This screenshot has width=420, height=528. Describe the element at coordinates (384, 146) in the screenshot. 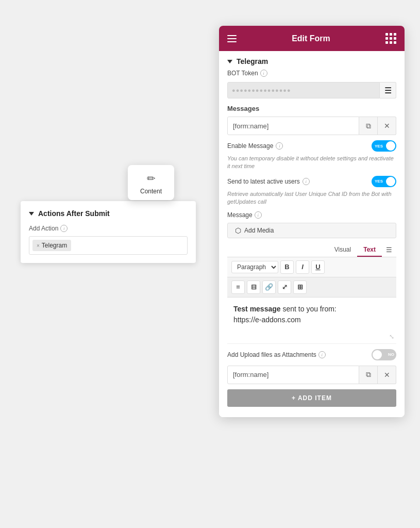

I see `enable-message-toggle: YES` at that location.